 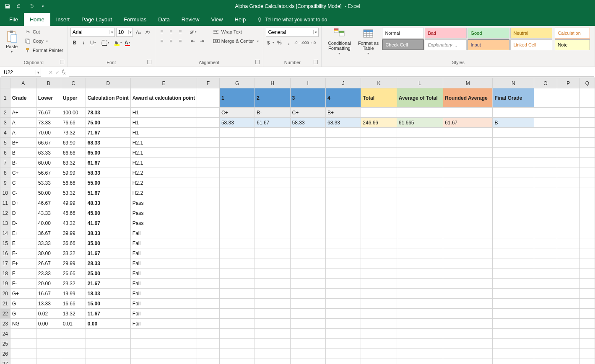 I want to click on cell-L11, so click(x=420, y=203).